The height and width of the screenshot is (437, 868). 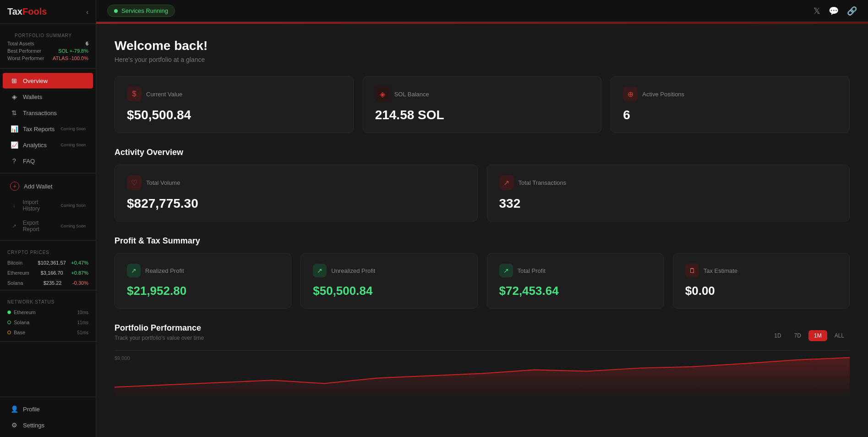 I want to click on logo: TaxFools, so click(x=27, y=12).